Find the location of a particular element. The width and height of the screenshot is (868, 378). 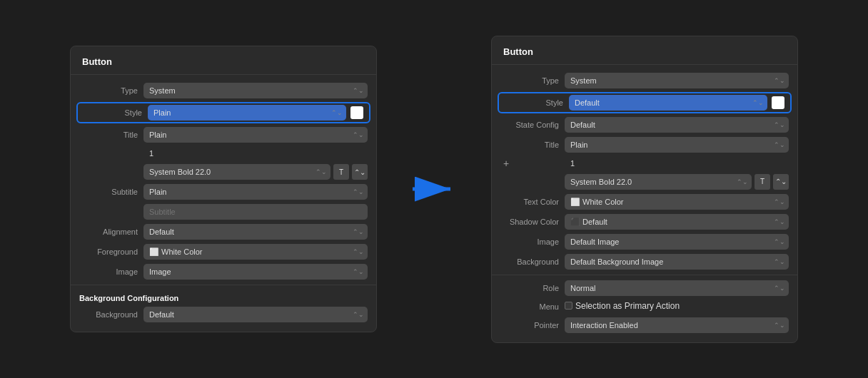

pointer-label: Pointer is located at coordinates (533, 325).